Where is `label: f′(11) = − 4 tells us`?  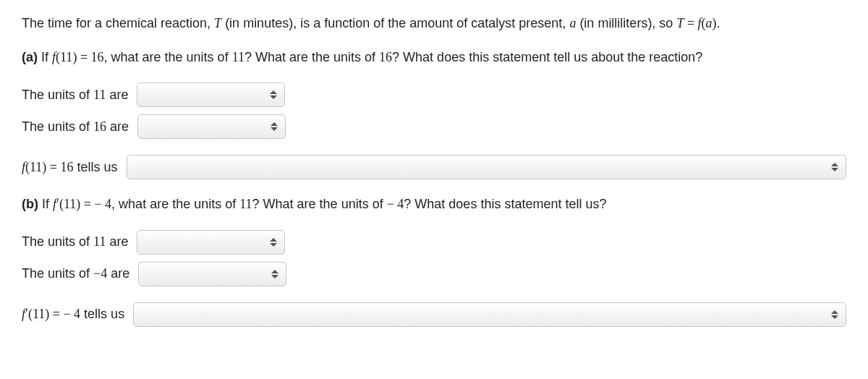 label: f′(11) = − 4 tells us is located at coordinates (73, 314).